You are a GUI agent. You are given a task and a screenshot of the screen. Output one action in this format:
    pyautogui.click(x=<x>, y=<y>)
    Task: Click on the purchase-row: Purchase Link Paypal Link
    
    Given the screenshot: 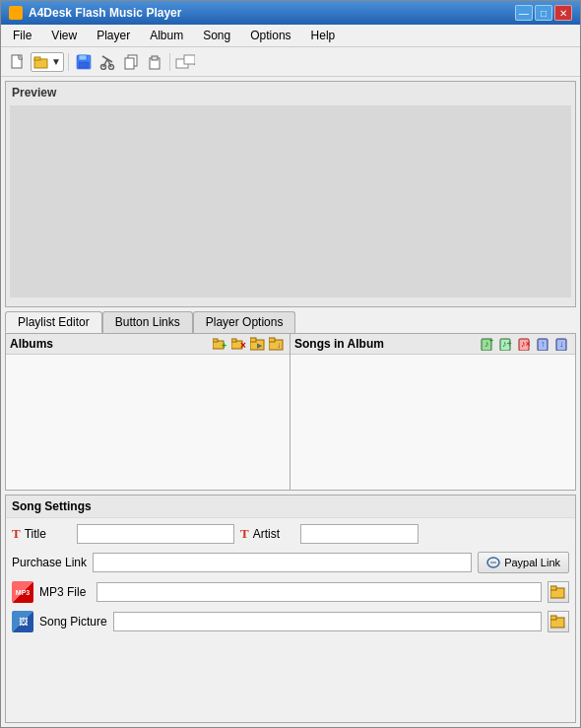 What is the action you would take?
    pyautogui.click(x=290, y=563)
    